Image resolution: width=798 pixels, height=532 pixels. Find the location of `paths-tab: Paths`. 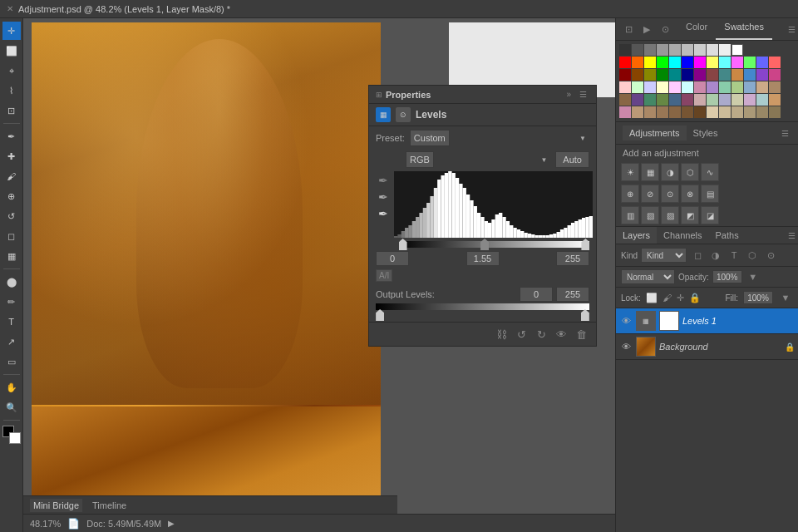

paths-tab: Paths is located at coordinates (727, 235).